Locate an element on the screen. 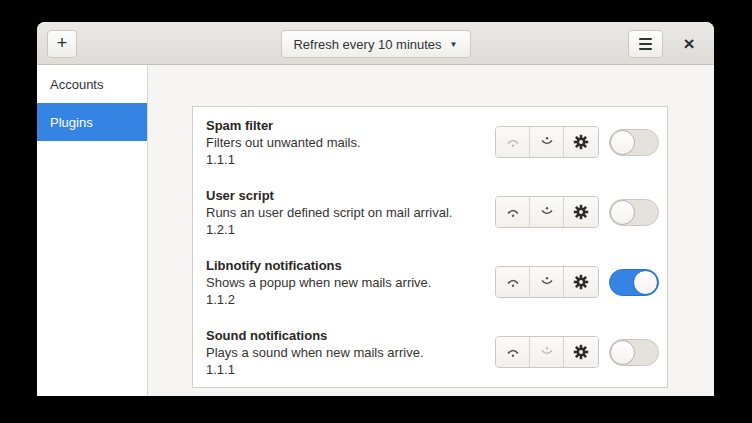  plugin-info: User script Runs an user defined script … is located at coordinates (350, 212).